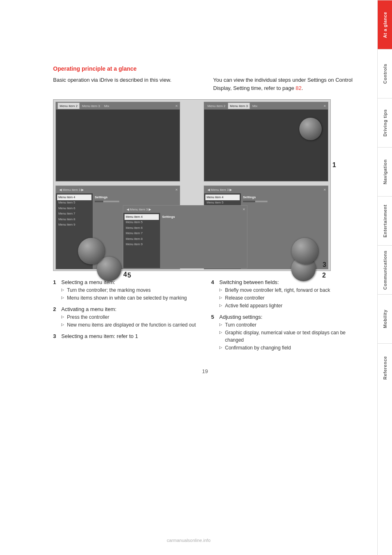 This screenshot has width=392, height=555. Describe the element at coordinates (185, 237) in the screenshot. I see `panel-bottom-center: ◀ Menu item 3 ▶ ✕ Menu item 4 Menu item …` at that location.